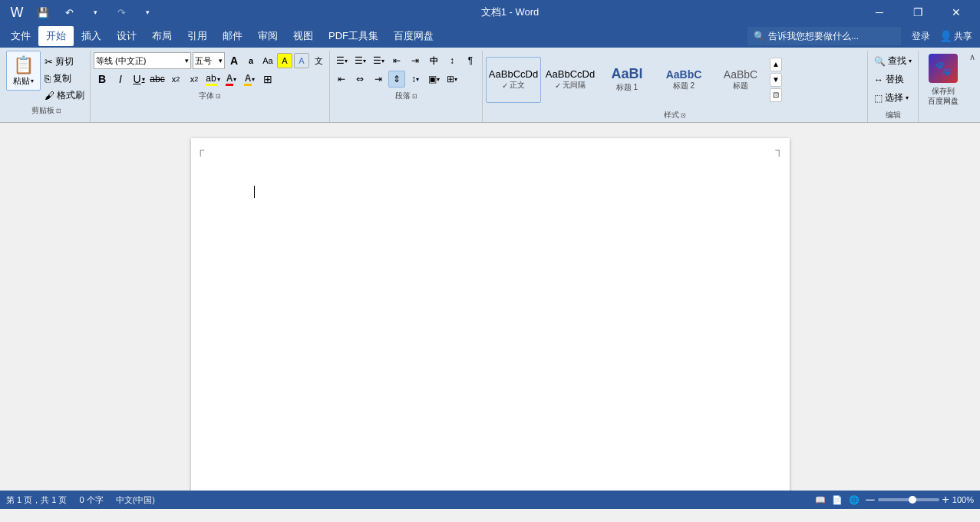 This screenshot has height=522, width=980. What do you see at coordinates (121, 12) in the screenshot?
I see `redo-btn: ↷` at bounding box center [121, 12].